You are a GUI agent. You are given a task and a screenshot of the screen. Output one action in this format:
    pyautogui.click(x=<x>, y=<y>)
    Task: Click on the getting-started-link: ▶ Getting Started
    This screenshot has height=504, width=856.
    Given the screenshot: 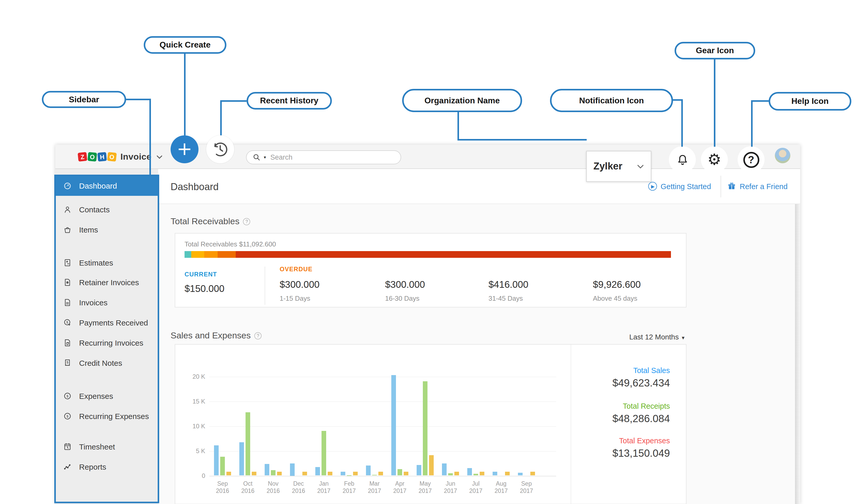 What is the action you would take?
    pyautogui.click(x=679, y=186)
    